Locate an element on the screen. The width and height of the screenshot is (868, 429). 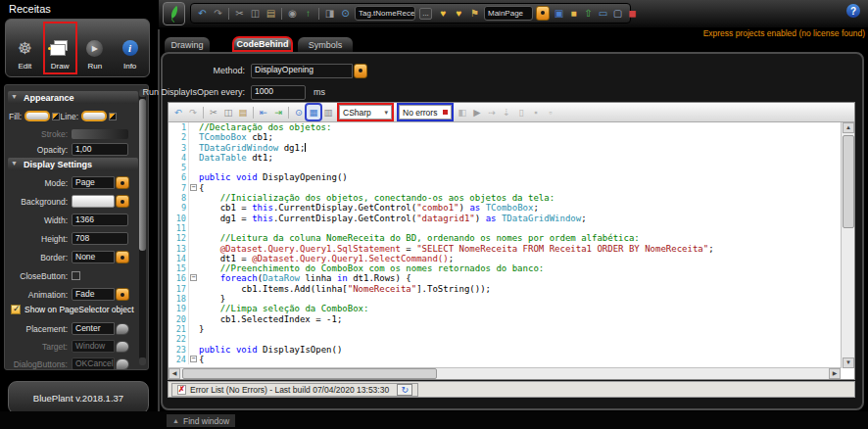
height-input: 708 is located at coordinates (100, 239).